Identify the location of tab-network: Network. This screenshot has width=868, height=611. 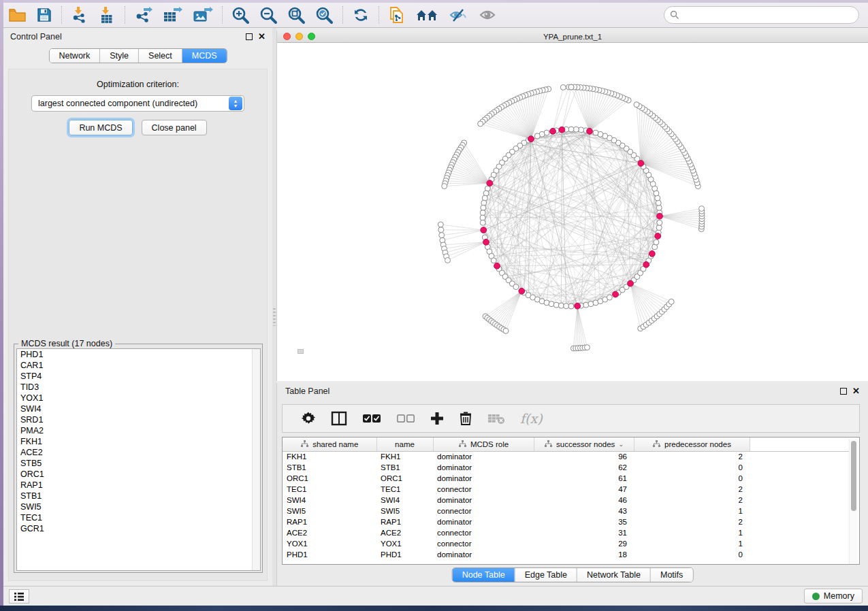
(74, 56).